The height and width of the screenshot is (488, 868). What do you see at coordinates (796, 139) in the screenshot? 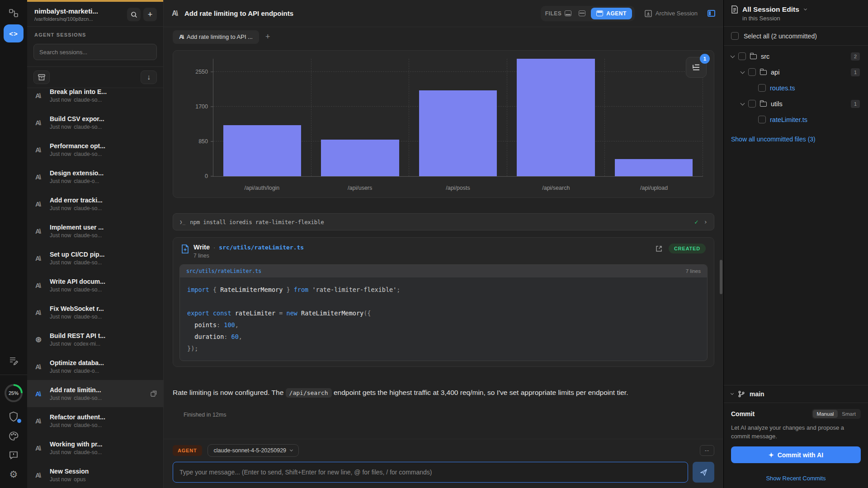
I see `show-all-uncommitted-link: Show all uncommitted files (3)` at bounding box center [796, 139].